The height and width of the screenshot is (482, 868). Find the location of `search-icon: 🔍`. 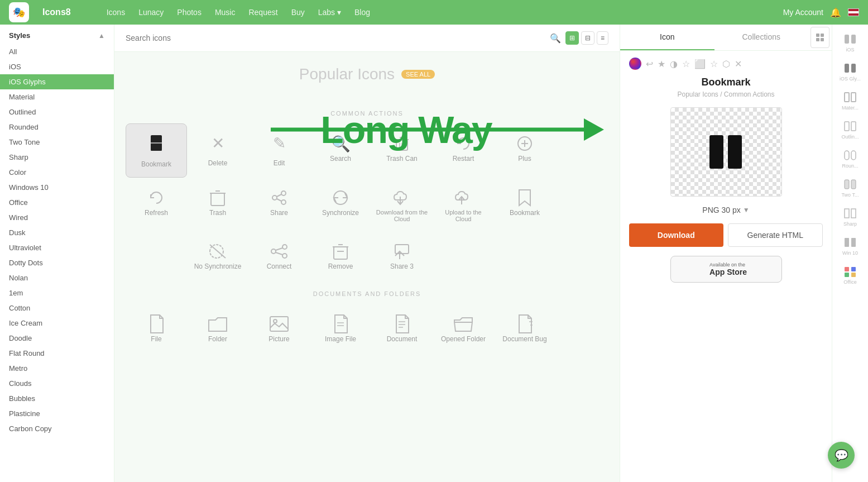

search-icon: 🔍 is located at coordinates (555, 38).